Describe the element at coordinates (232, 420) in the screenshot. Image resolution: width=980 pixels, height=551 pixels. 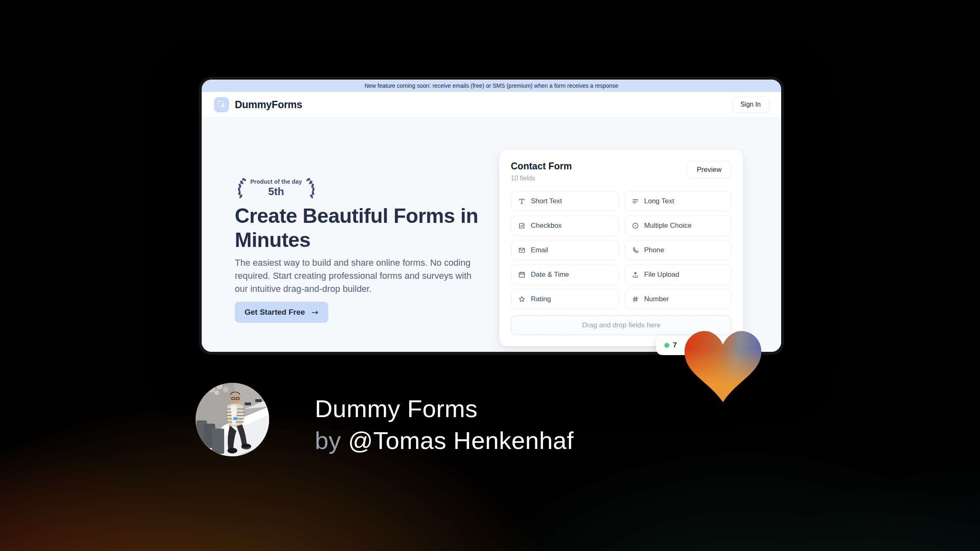
I see `author-avatar` at that location.